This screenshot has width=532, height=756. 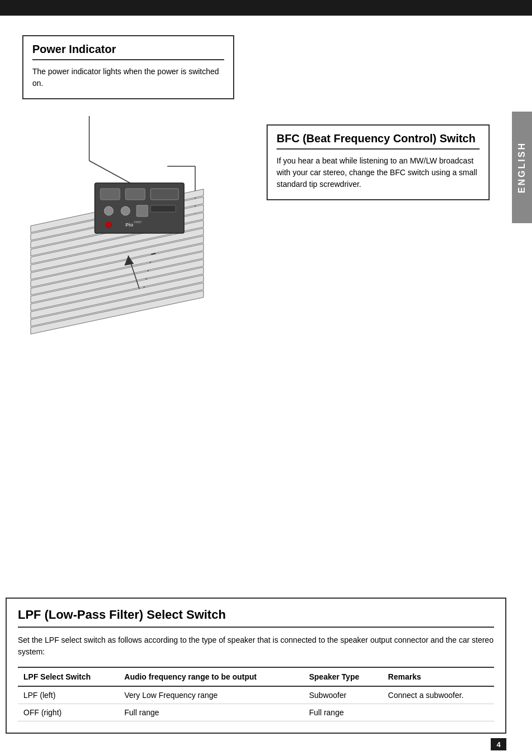 I want to click on lpf-description: Set the LPF select switch as follows acc…, so click(x=256, y=646).